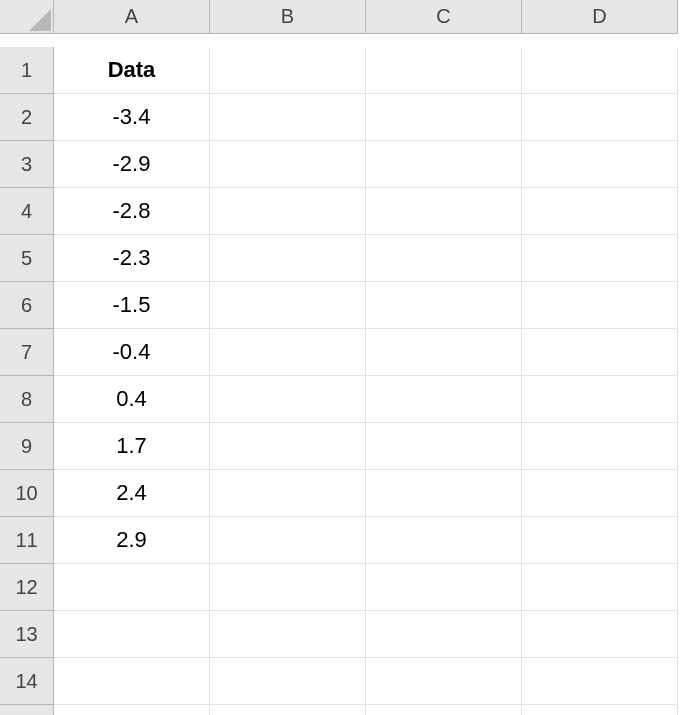 The width and height of the screenshot is (680, 715). Describe the element at coordinates (600, 212) in the screenshot. I see `cell-D4` at that location.